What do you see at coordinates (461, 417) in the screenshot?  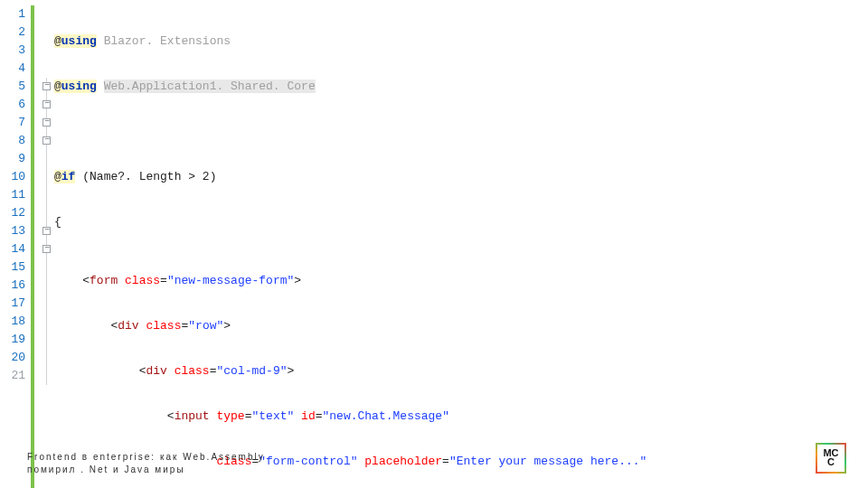 I see `code-line: <input type="text" id="new.Chat.Message"` at bounding box center [461, 417].